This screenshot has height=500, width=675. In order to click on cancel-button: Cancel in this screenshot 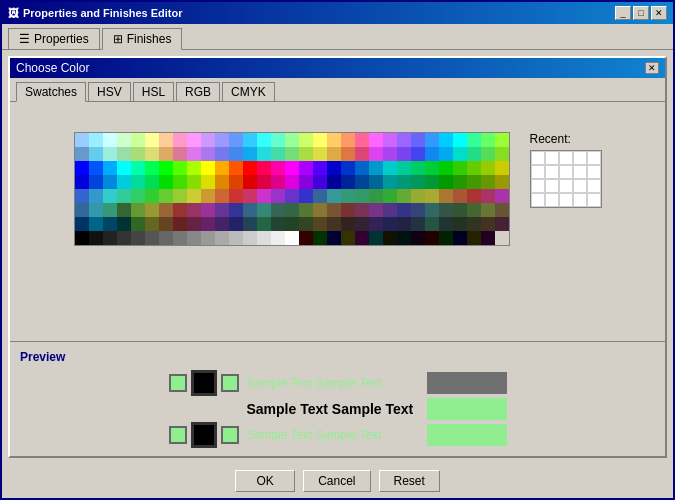, I will do `click(336, 481)`.